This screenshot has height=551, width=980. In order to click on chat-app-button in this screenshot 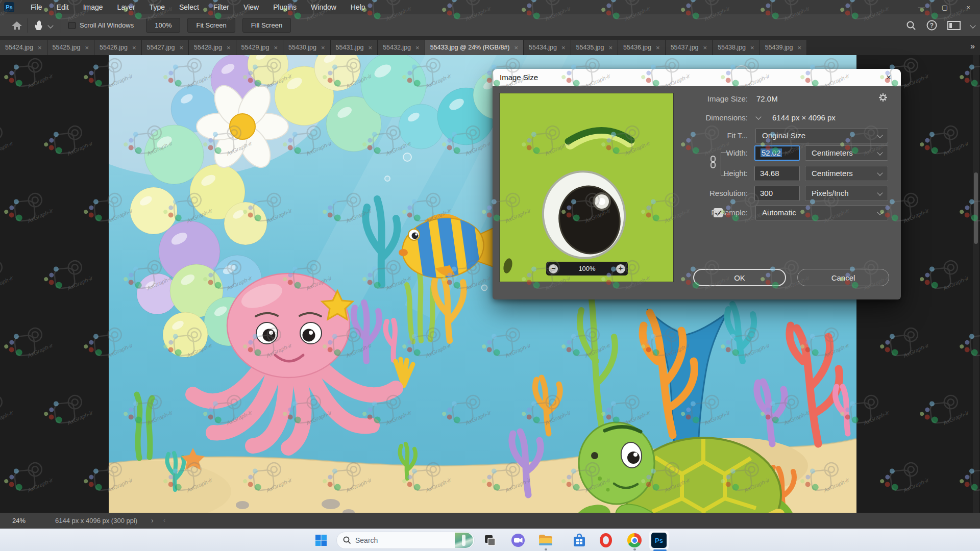, I will do `click(518, 540)`.